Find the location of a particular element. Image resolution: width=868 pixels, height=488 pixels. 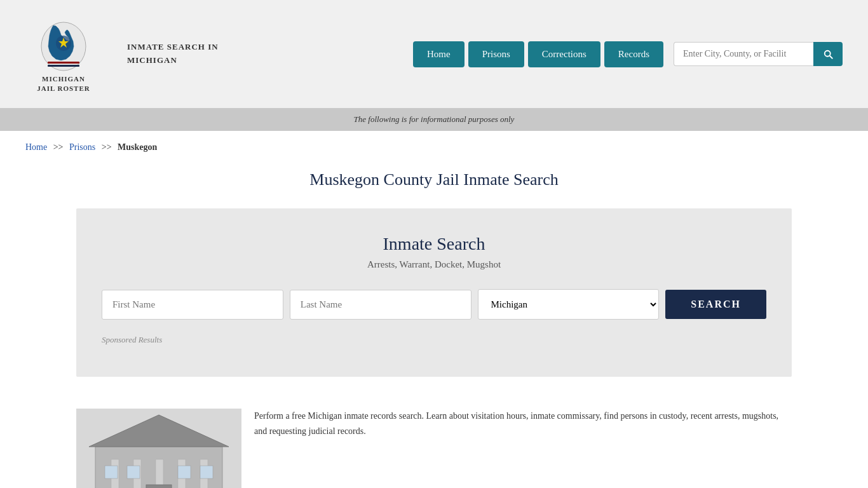

nav-corrections: Corrections is located at coordinates (564, 55).